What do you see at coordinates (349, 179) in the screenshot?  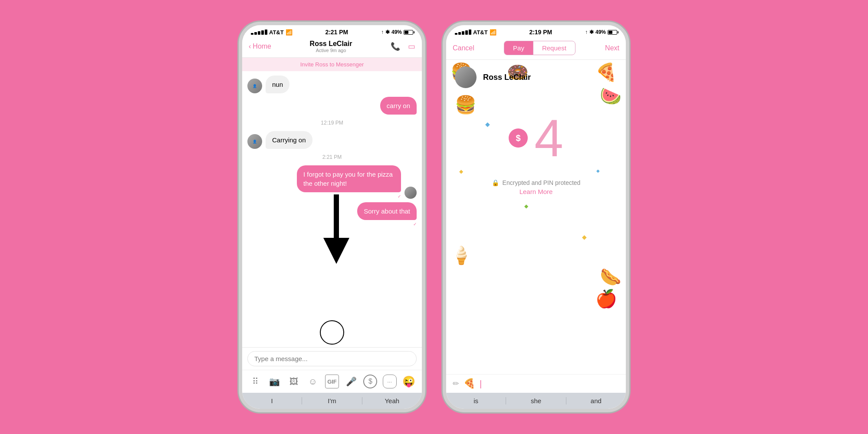 I see `message-bubble: I forgot to pay you for the pizza the ot…` at bounding box center [349, 179].